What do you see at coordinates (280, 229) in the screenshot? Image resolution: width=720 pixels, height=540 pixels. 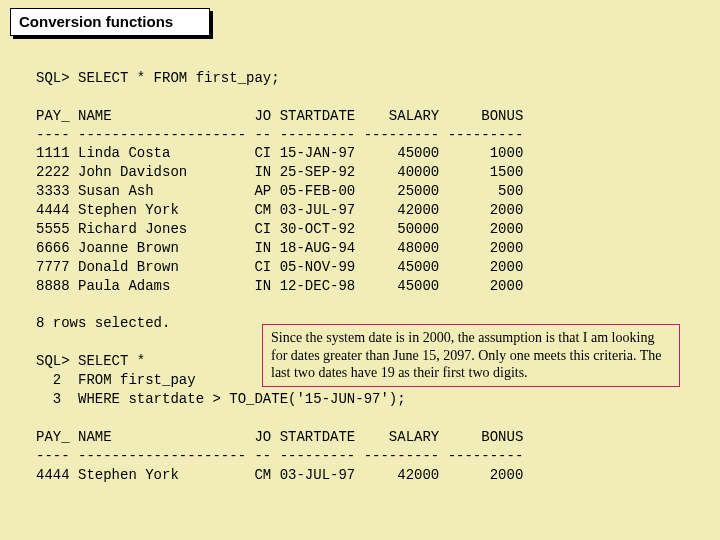 I see `table-row: 5555 Richard Jones CI 30-OCT-92 50000 20…` at bounding box center [280, 229].